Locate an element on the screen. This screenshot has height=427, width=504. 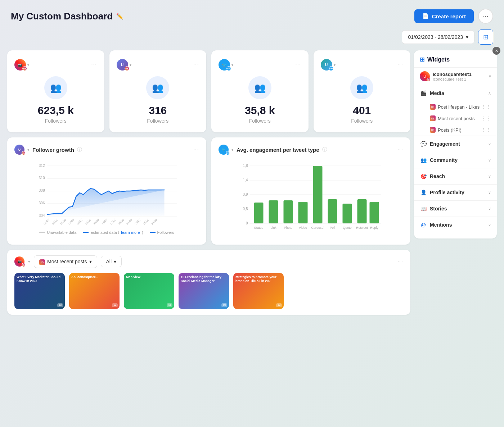
account-badge-1: 📷 IG ▾ is located at coordinates (22, 65).